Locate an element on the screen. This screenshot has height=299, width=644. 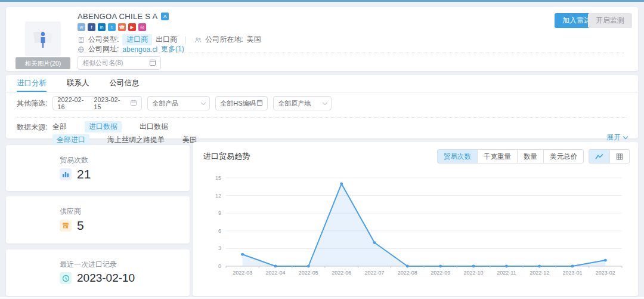
expand-label: 展开 is located at coordinates (614, 137).